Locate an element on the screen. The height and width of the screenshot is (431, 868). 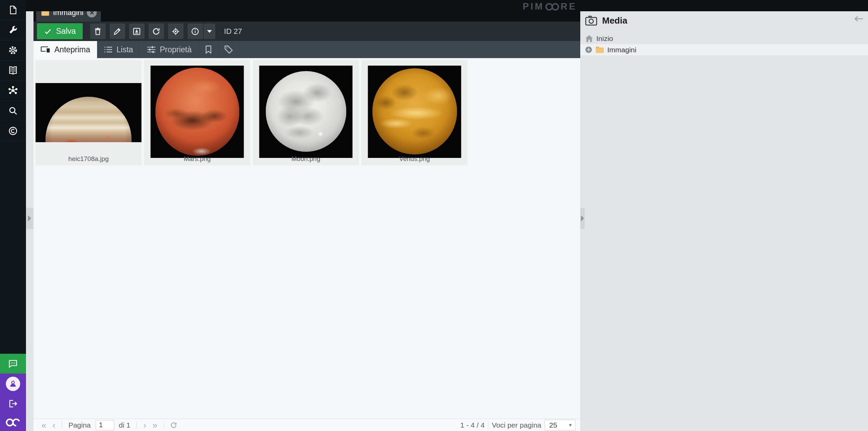
tab-proprieta-label: Proprietà is located at coordinates (176, 50).